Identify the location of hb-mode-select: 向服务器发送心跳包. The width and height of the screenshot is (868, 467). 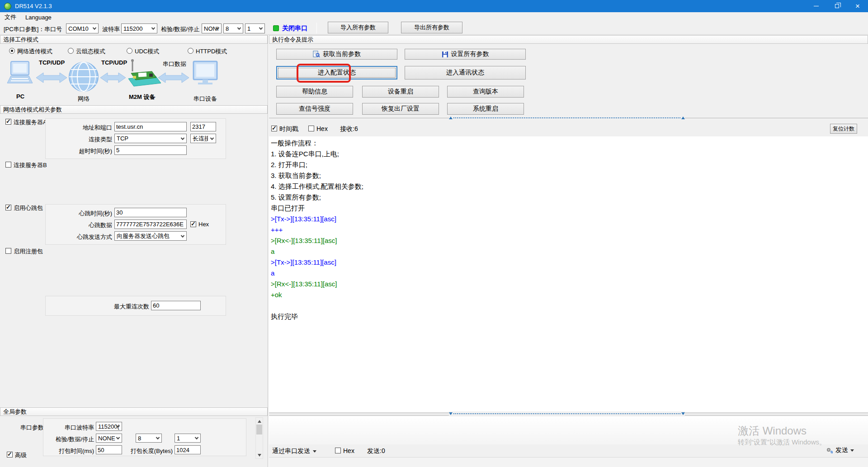
(151, 236).